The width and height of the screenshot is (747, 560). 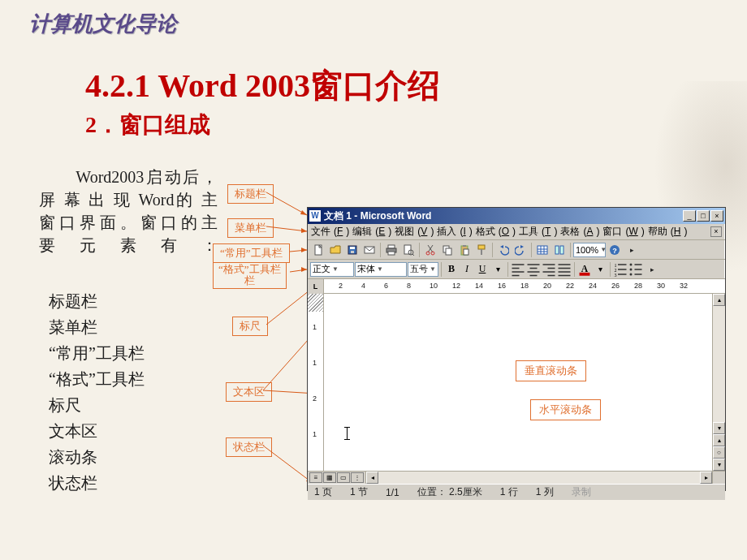 I want to click on menu-table: 表格(A), so click(x=580, y=232).